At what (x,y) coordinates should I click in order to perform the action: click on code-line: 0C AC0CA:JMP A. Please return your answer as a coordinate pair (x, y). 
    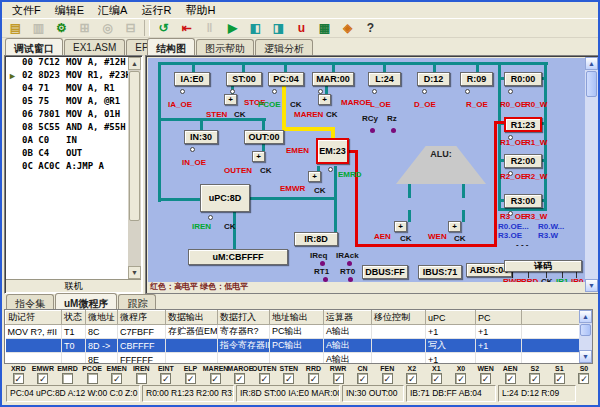
    Looking at the image, I should click on (67, 168).